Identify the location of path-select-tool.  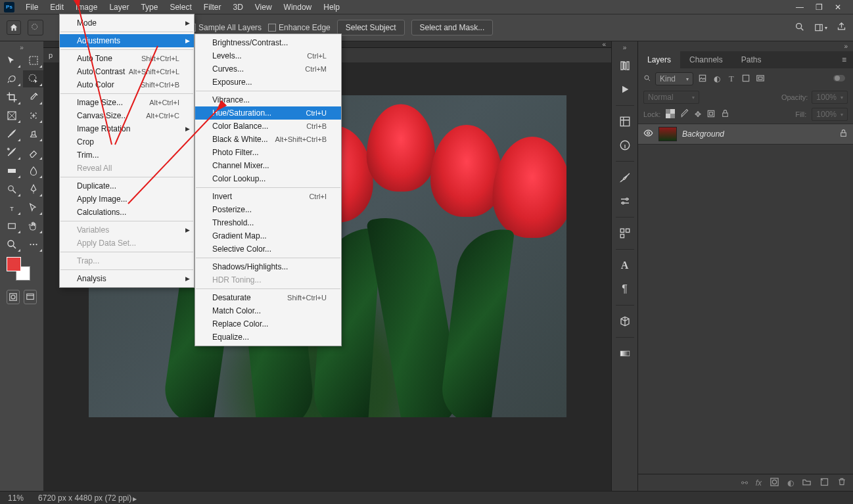
(33, 208).